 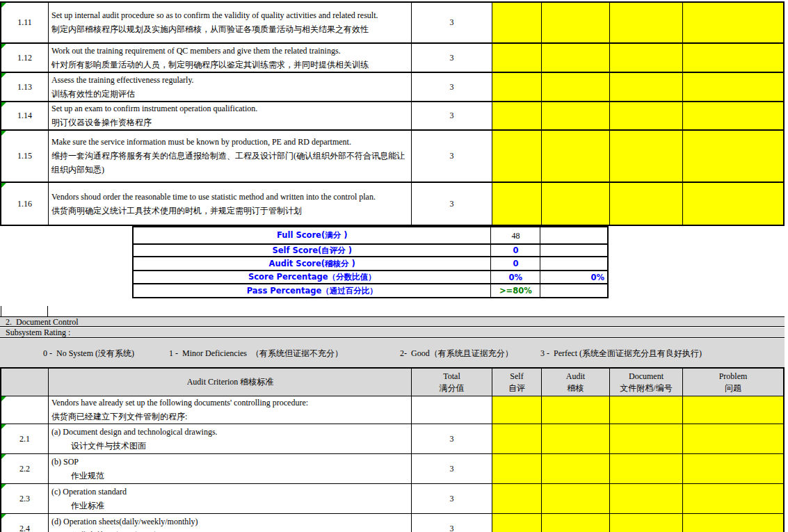 What do you see at coordinates (392, 523) in the screenshot?
I see `table-row: 2.4 (d) Operation sheets(daily/weekly/mo…` at bounding box center [392, 523].